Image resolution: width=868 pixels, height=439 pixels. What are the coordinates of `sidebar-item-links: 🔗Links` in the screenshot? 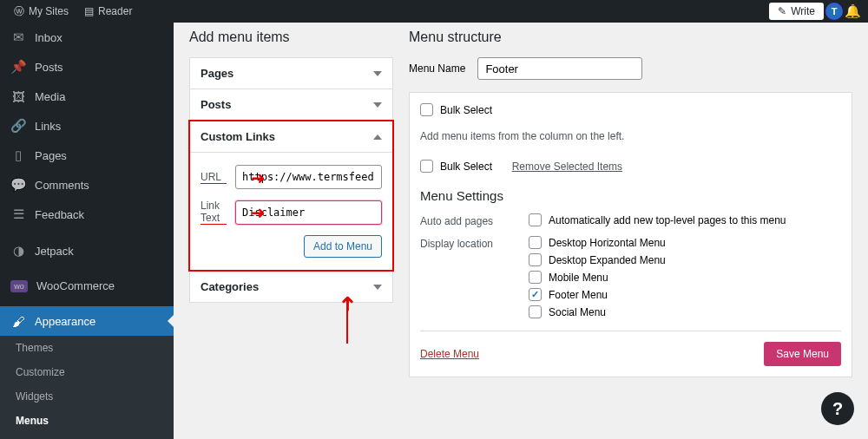 It's located at (87, 126).